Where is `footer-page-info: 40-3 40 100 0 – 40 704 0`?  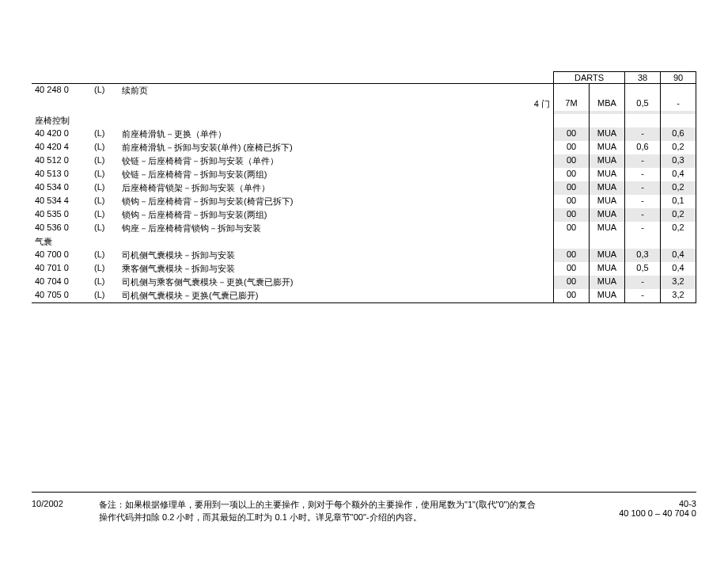
footer-page-info: 40-3 40 100 0 – 40 704 0 is located at coordinates (645, 512).